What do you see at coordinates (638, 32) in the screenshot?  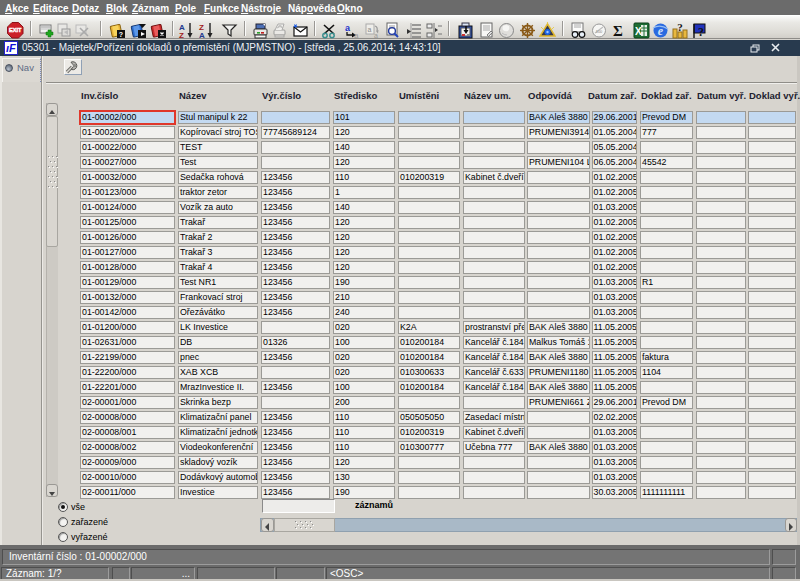 I see `svg-text: X` at bounding box center [638, 32].